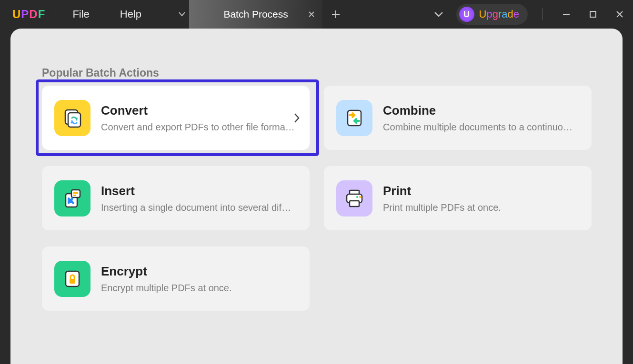 This screenshot has height=364, width=633. What do you see at coordinates (100, 73) in the screenshot?
I see `section-title: Popular Batch Actions` at bounding box center [100, 73].